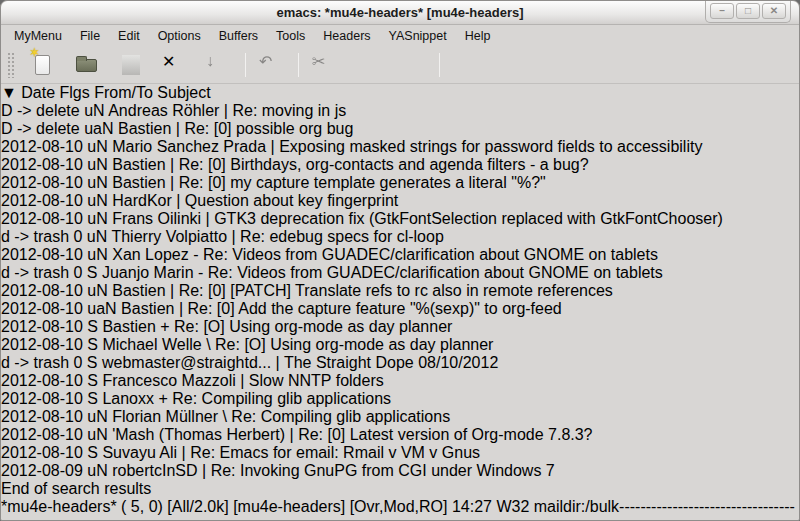  I want to click on list-item: d -> trash 0 S webmaster@straightd... | …, so click(400, 363).